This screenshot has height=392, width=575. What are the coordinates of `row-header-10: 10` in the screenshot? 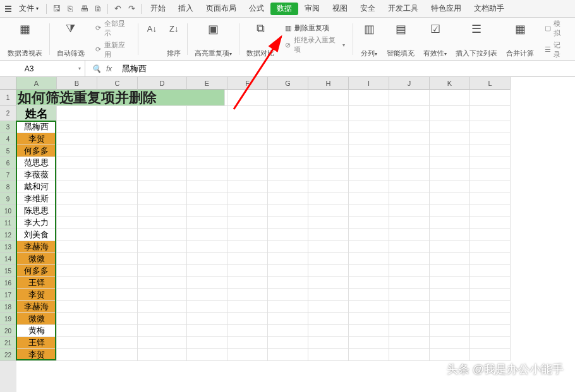 It's located at (8, 211).